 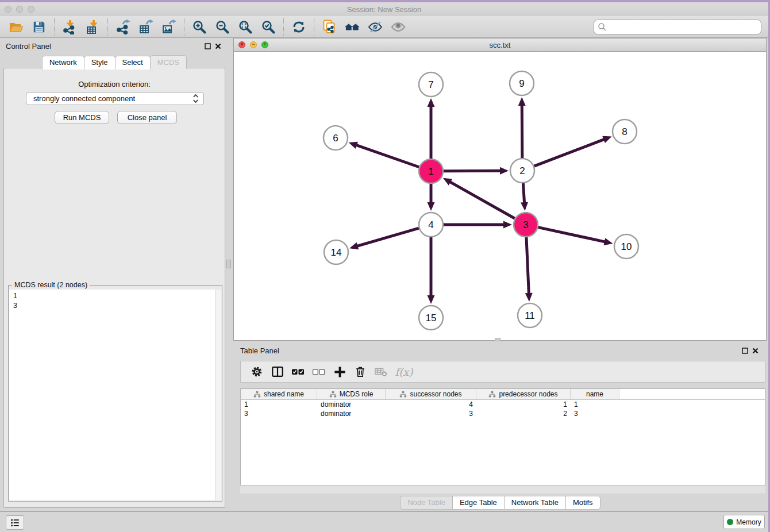 I want to click on function-builder-icon: f(x), so click(x=404, y=372).